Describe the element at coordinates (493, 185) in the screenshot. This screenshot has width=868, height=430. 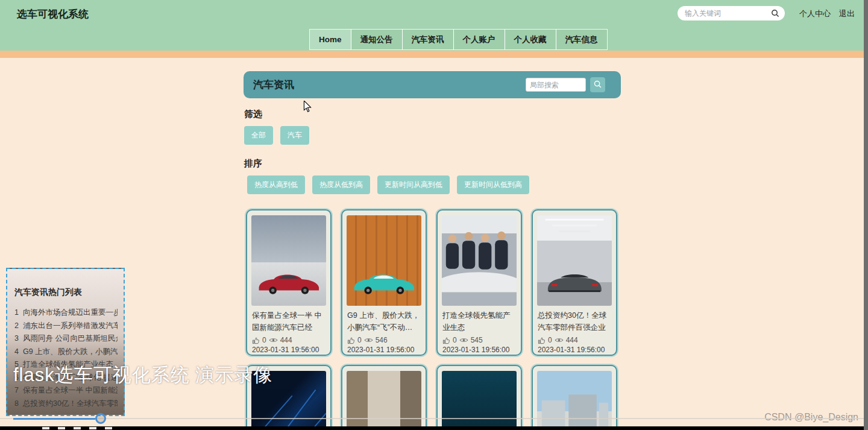
I see `sort-time-asc-button: 更新时间从低到高` at that location.